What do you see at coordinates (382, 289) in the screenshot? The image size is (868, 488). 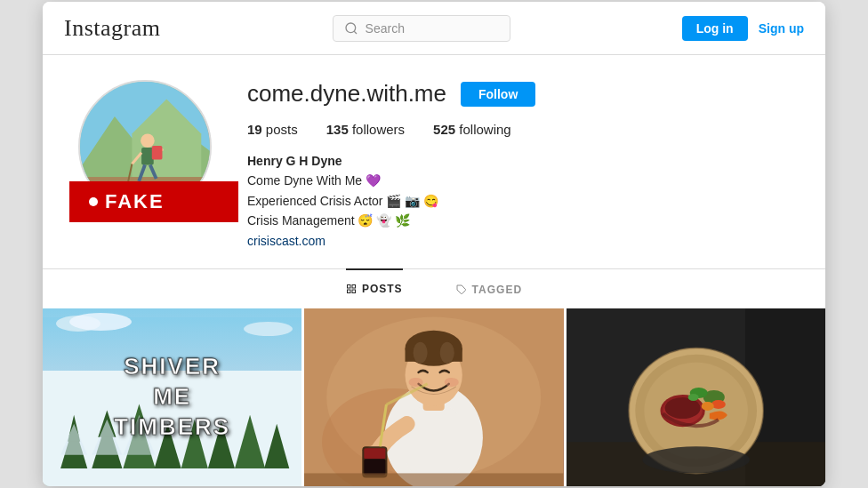 I see `posts-tab-label: POSTS` at bounding box center [382, 289].